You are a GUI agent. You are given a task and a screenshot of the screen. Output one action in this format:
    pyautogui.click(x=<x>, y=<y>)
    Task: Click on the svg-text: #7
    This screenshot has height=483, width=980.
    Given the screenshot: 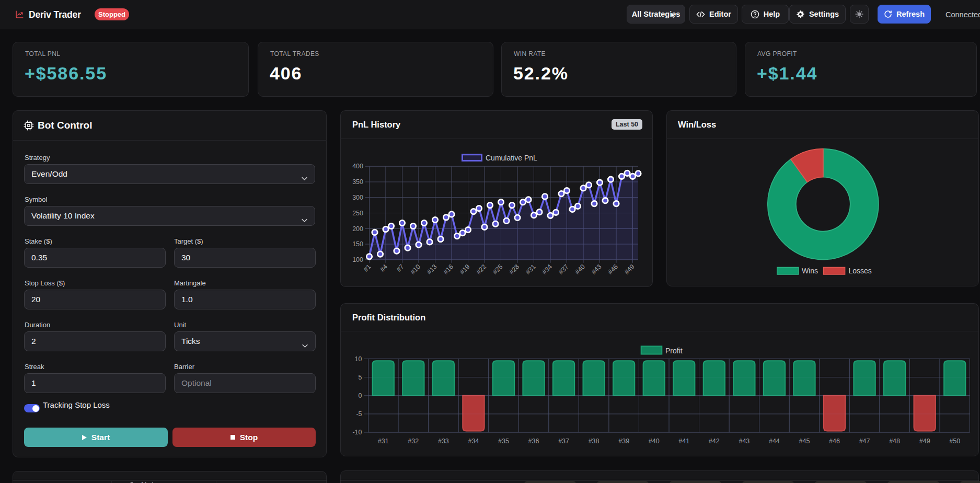 What is the action you would take?
    pyautogui.click(x=400, y=268)
    